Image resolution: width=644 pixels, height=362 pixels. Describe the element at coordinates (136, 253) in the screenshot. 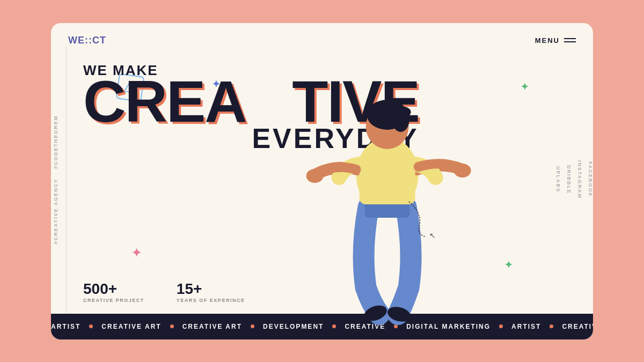

I see `star-decoration-pink: ✦` at that location.